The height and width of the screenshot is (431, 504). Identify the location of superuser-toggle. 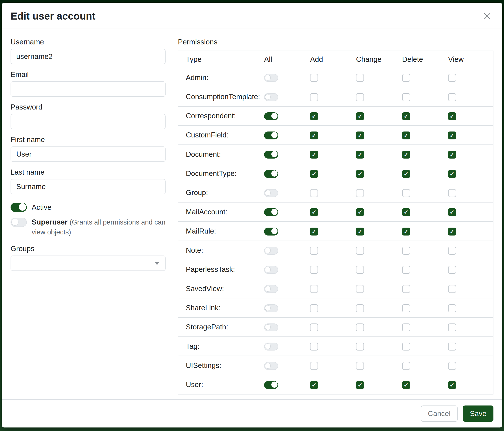
(18, 222).